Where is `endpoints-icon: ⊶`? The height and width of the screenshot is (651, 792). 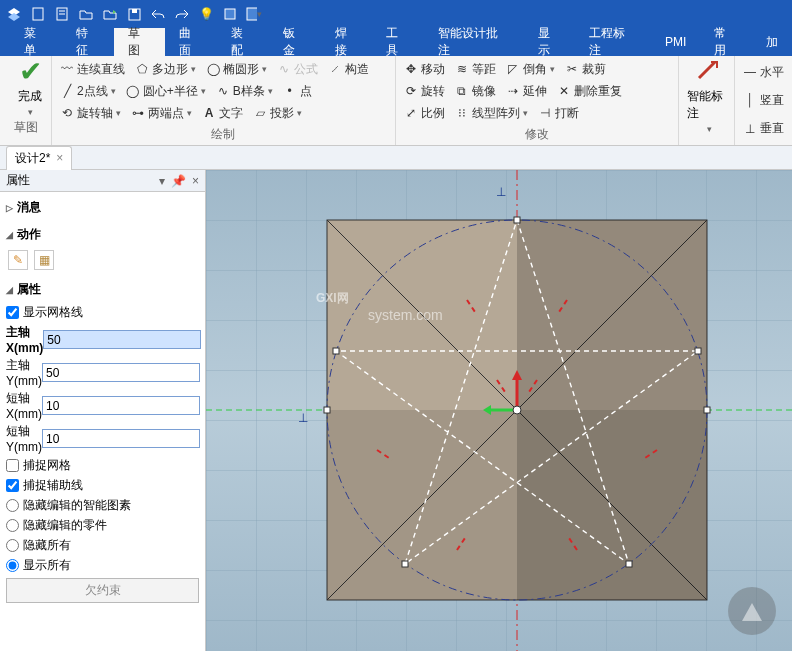
endpoints-icon: ⊶ is located at coordinates (138, 113).